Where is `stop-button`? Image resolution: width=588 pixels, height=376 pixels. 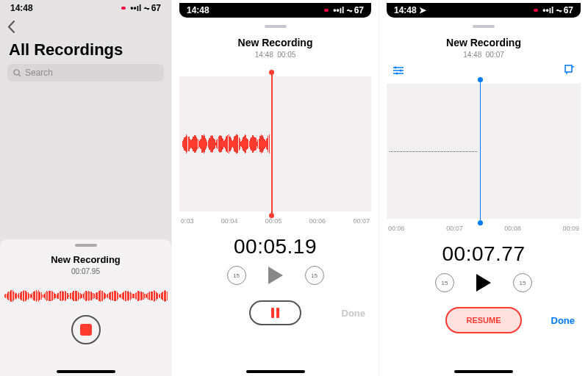
stop-button is located at coordinates (86, 330).